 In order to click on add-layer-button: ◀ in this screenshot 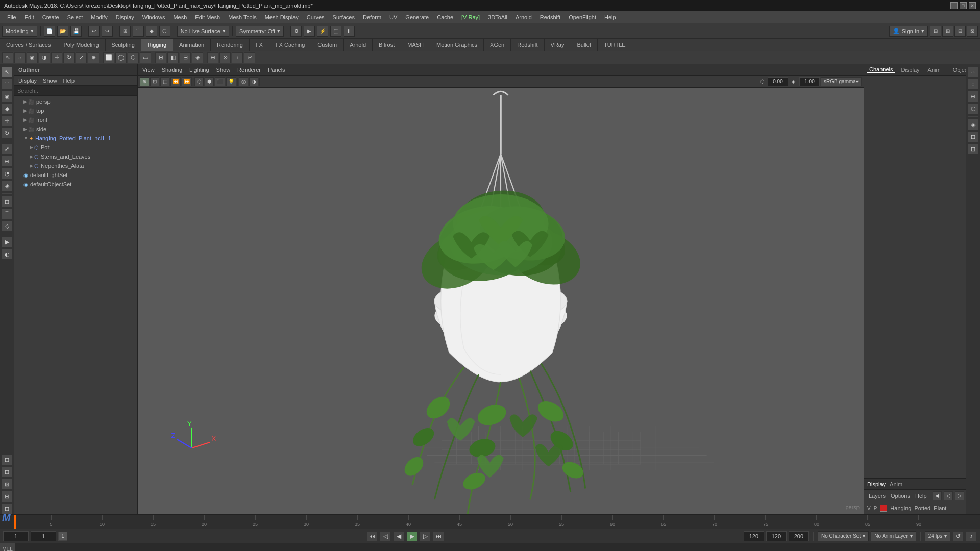, I will do `click(937, 496)`.